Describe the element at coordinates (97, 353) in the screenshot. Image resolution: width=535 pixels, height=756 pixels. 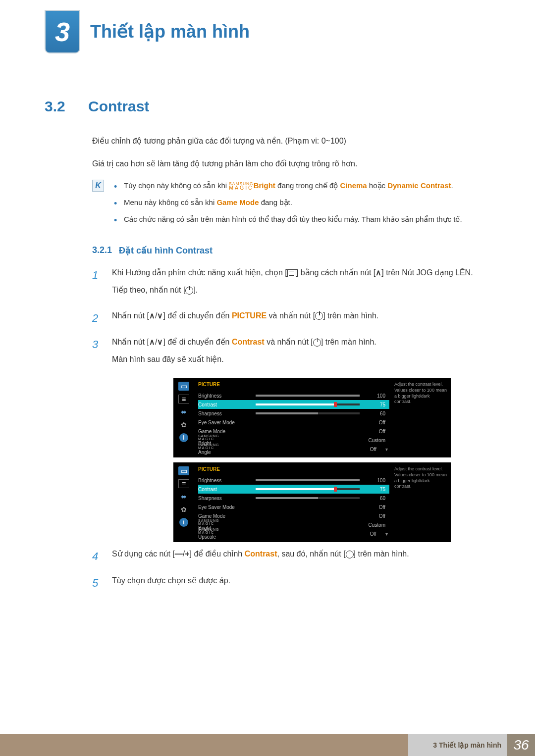
I see `step-number: 3` at that location.